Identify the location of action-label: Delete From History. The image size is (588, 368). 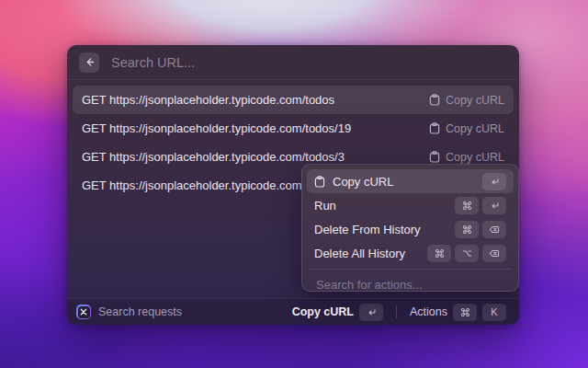
(380, 230).